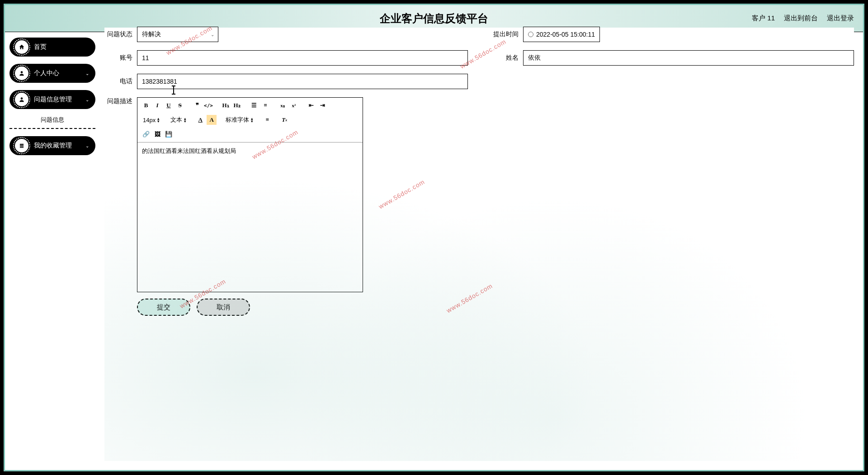 This screenshot has height=475, width=868. What do you see at coordinates (118, 58) in the screenshot?
I see `account-label: 账号` at bounding box center [118, 58].